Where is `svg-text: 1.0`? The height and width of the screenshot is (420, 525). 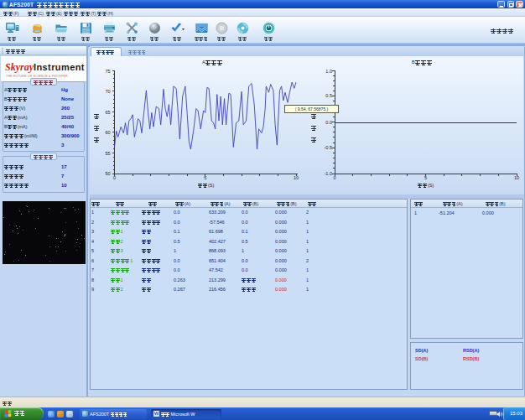
svg-text: 1.0 is located at coordinates (329, 71).